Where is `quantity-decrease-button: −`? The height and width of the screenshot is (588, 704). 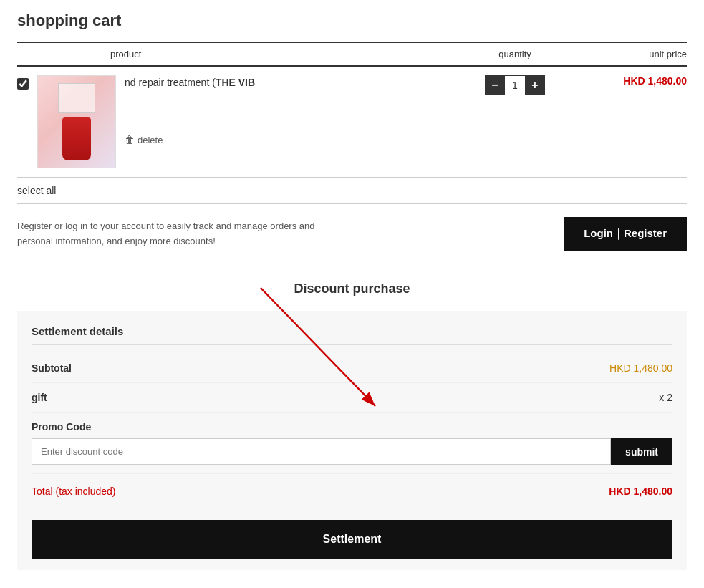
quantity-decrease-button: − is located at coordinates (495, 85).